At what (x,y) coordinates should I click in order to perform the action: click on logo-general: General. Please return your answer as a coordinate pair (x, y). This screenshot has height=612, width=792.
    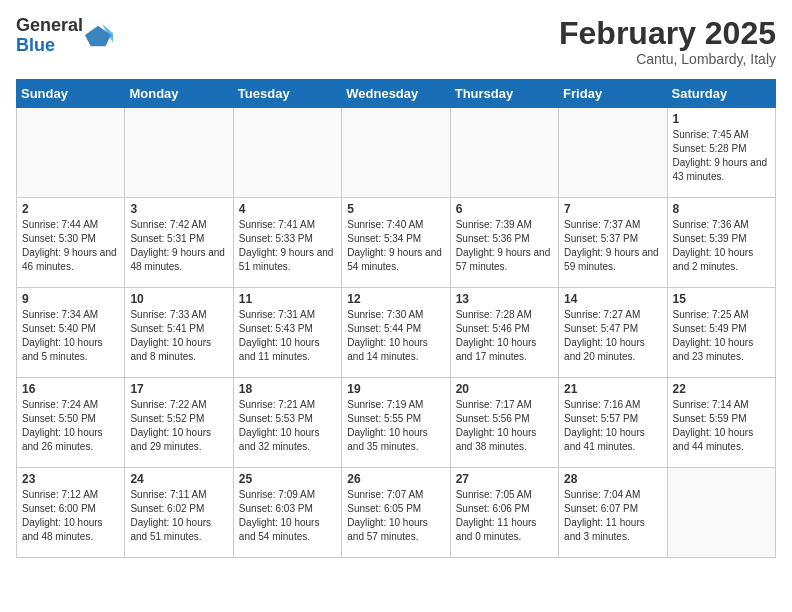
    Looking at the image, I should click on (50, 26).